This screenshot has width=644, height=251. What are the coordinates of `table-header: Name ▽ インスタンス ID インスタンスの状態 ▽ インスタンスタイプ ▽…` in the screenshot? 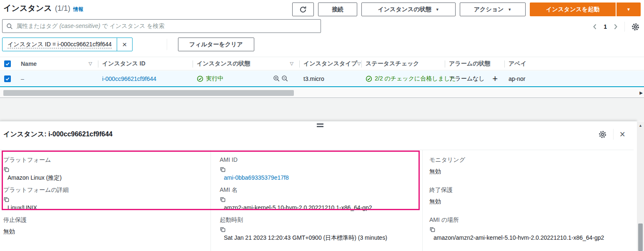 It's located at (322, 63).